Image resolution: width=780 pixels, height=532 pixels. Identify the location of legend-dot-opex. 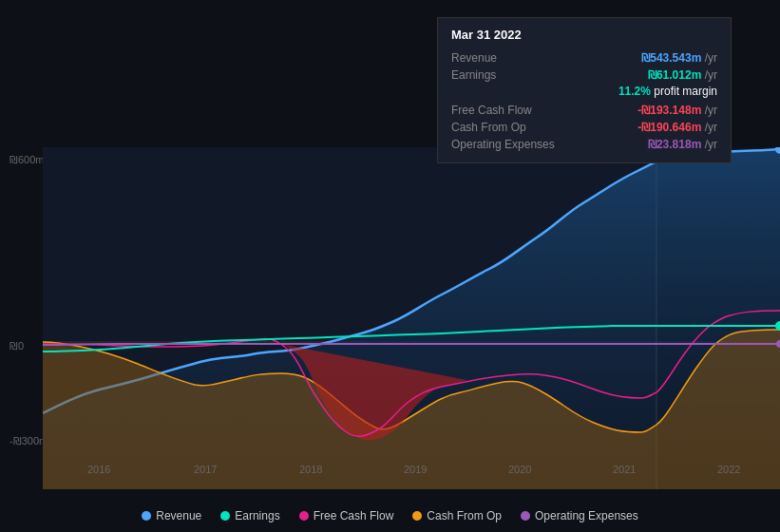
(525, 516).